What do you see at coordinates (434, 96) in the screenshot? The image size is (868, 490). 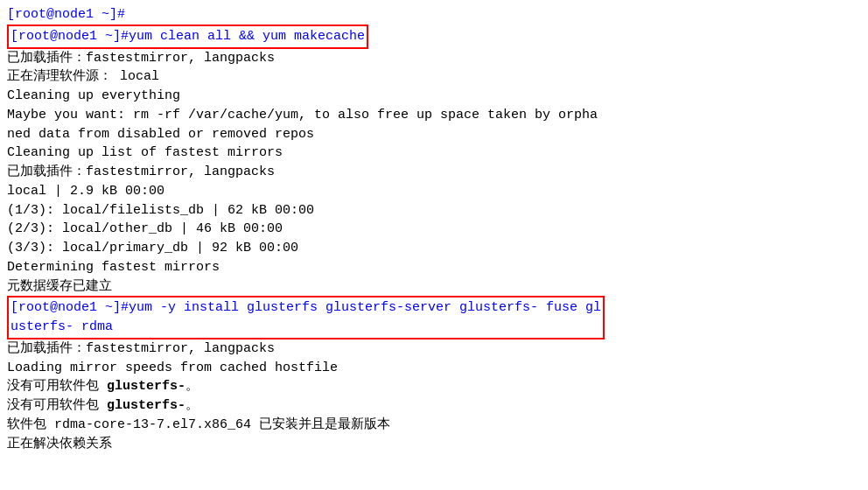 I see `line-5: Cleaning up everything` at bounding box center [434, 96].